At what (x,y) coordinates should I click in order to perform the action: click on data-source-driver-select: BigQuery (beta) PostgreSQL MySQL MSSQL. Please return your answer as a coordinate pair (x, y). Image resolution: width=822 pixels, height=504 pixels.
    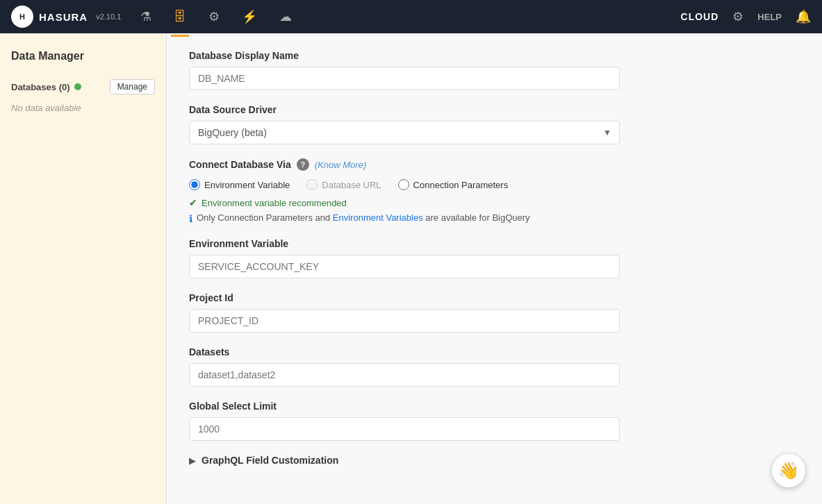
    Looking at the image, I should click on (404, 133).